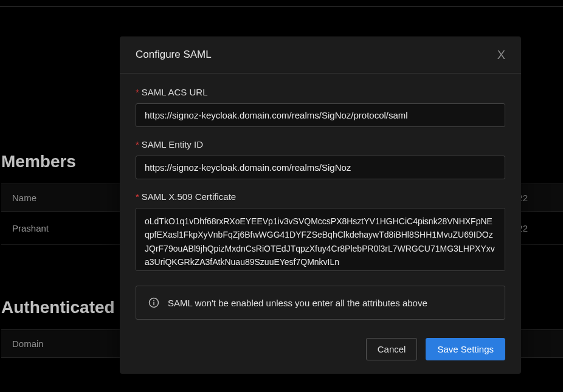 The width and height of the screenshot is (563, 392). What do you see at coordinates (320, 168) in the screenshot?
I see `saml-entity-id-input` at bounding box center [320, 168].